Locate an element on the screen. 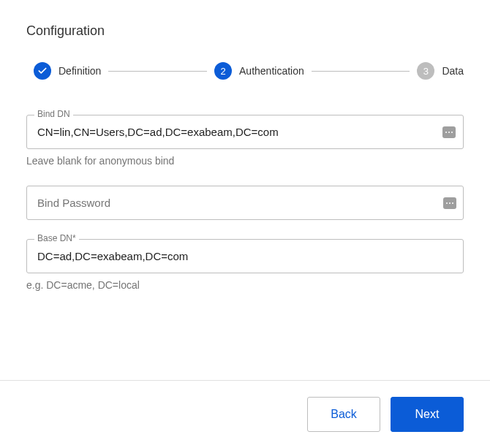 This screenshot has width=490, height=448. bind-password-group is located at coordinates (245, 203).